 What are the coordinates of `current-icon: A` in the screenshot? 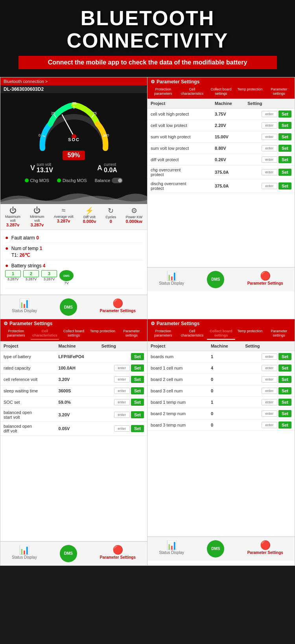 It's located at (100, 168).